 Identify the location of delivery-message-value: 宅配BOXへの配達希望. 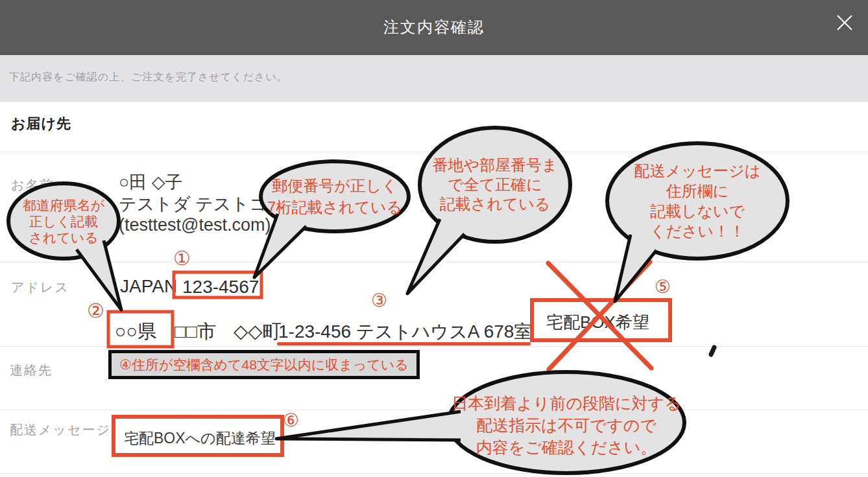
(200, 438).